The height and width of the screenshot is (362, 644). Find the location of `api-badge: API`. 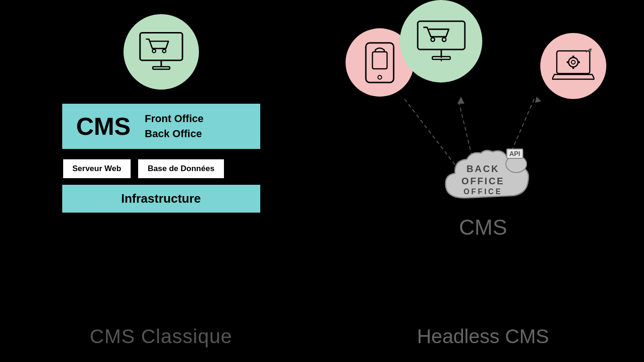

api-badge: API is located at coordinates (515, 154).